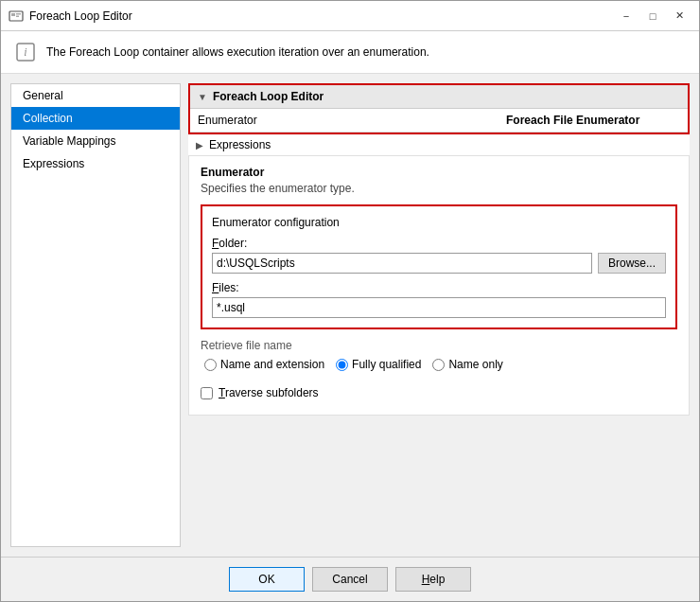 The width and height of the screenshot is (700, 602). I want to click on radio-fully-qualified-label: Fully qualified, so click(386, 364).